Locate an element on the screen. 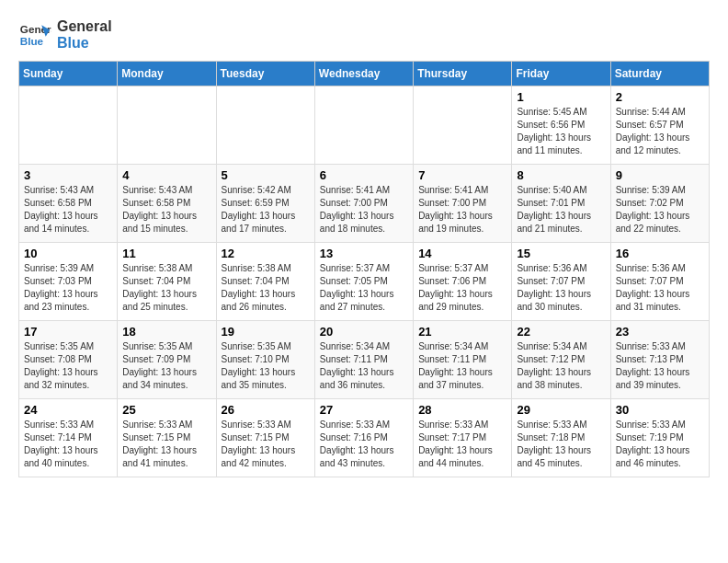 The width and height of the screenshot is (728, 563). day-info: Sunrise: 5:37 AM Sunset: 7:06 PM Dayligh… is located at coordinates (462, 288).